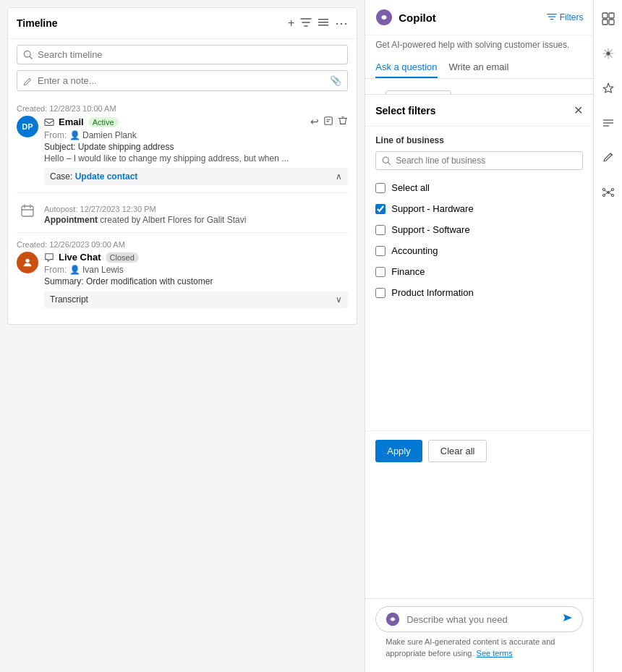  I want to click on sidebar-icon-star, so click(608, 88).